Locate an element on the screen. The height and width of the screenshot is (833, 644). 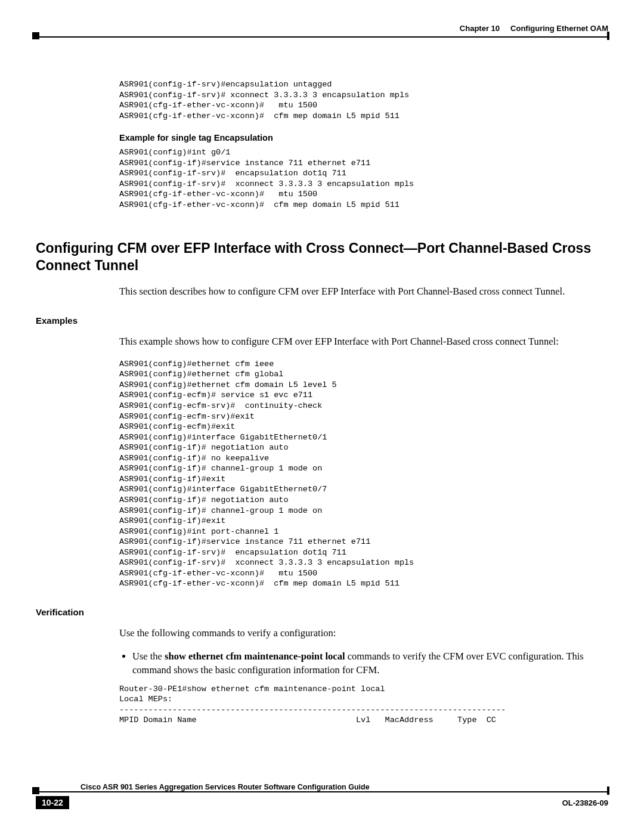
verification-heading: Verification is located at coordinates (322, 612).